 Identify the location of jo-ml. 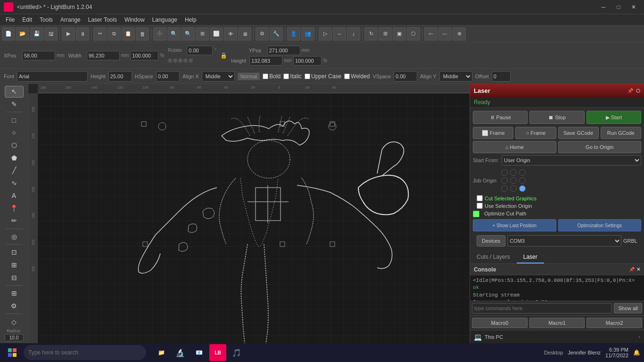
(504, 181).